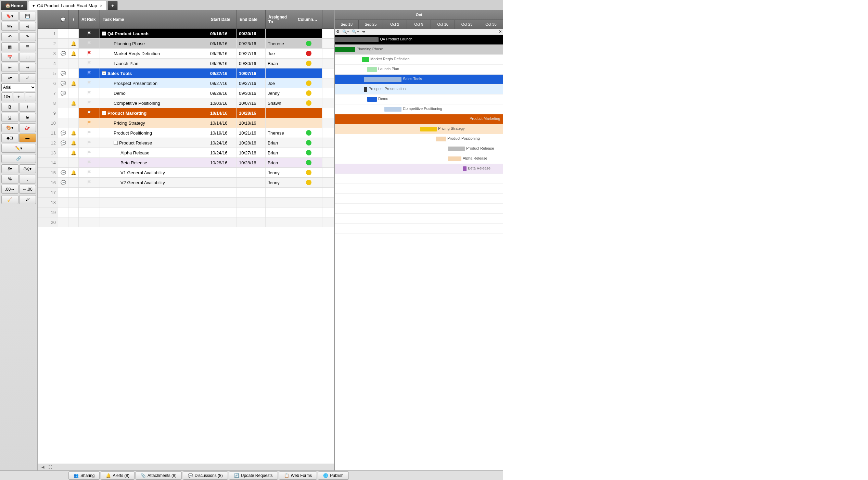 This screenshot has height=480, width=868. I want to click on table-row: 14Beta Release10/28/1610/28/16Brian, so click(186, 163).